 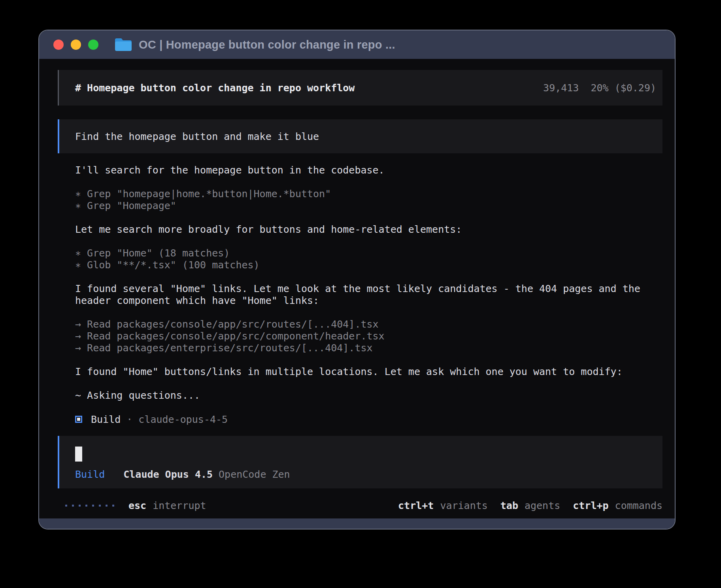 What do you see at coordinates (369, 295) in the screenshot?
I see `assistant-text: I found several "Home" links. Let me loo…` at bounding box center [369, 295].